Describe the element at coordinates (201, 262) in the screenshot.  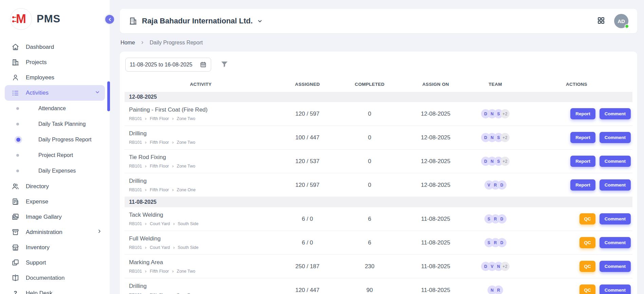
I see `activity-title: Marking Area` at that location.